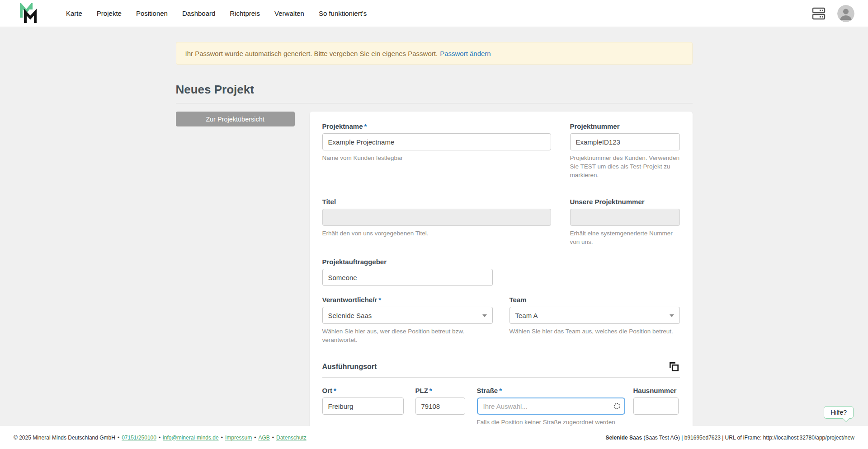 Image resolution: width=868 pixels, height=449 pixels. I want to click on titel-input, so click(437, 217).